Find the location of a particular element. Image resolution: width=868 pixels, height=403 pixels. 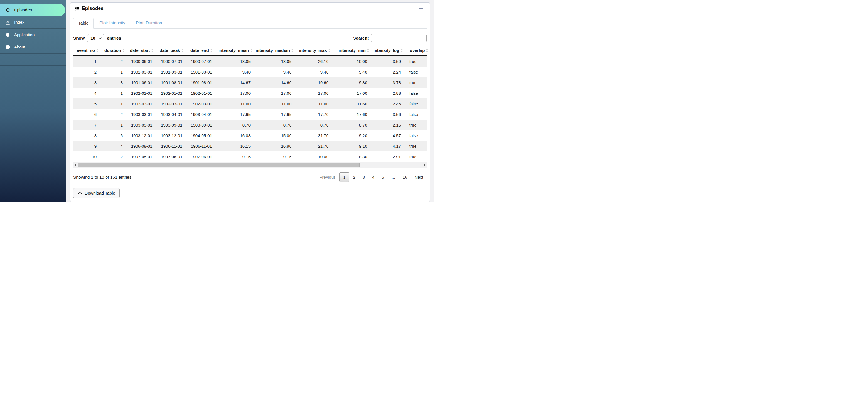

info-circle-icon is located at coordinates (8, 47).